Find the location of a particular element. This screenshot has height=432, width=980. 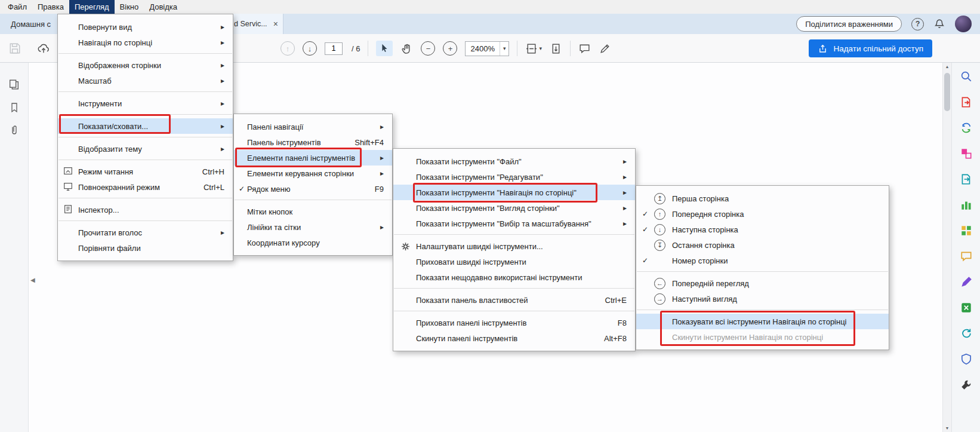

edit-pdf-icon is located at coordinates (966, 154).